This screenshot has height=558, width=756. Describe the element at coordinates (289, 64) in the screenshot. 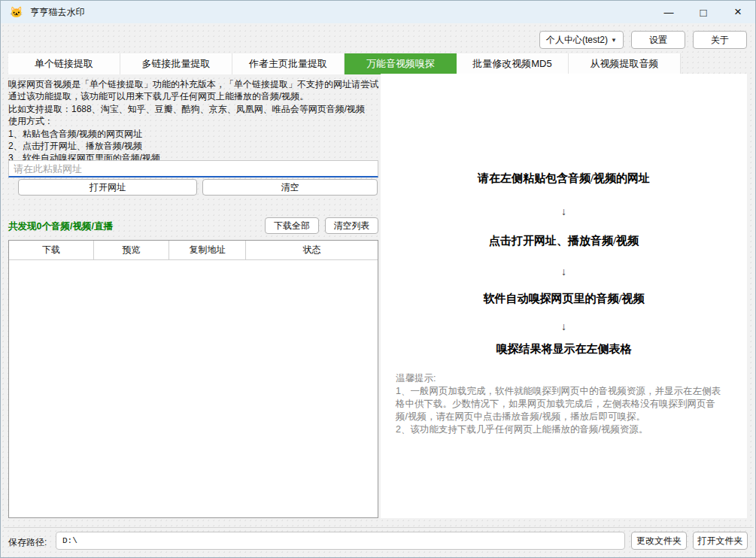

I see `tab-author-page-batch-extract: 作者主页批量提取` at that location.